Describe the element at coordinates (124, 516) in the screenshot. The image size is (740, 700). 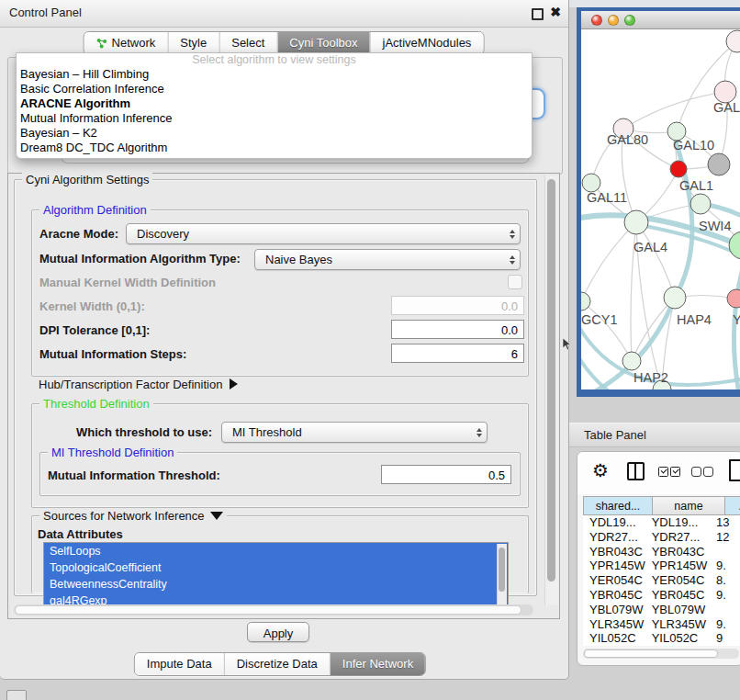
I see `sources-title-text: Sources for Network Inference` at that location.